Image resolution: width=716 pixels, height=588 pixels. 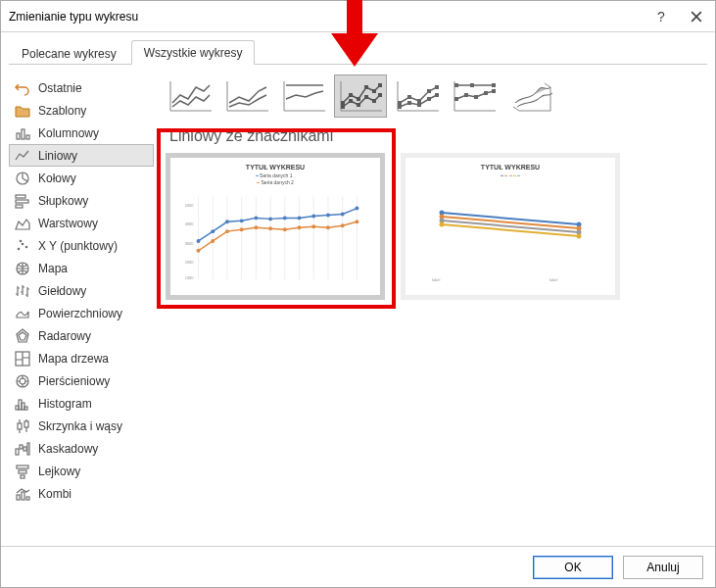 I want to click on sidebar-item-mapa: Mapa, so click(x=81, y=269).